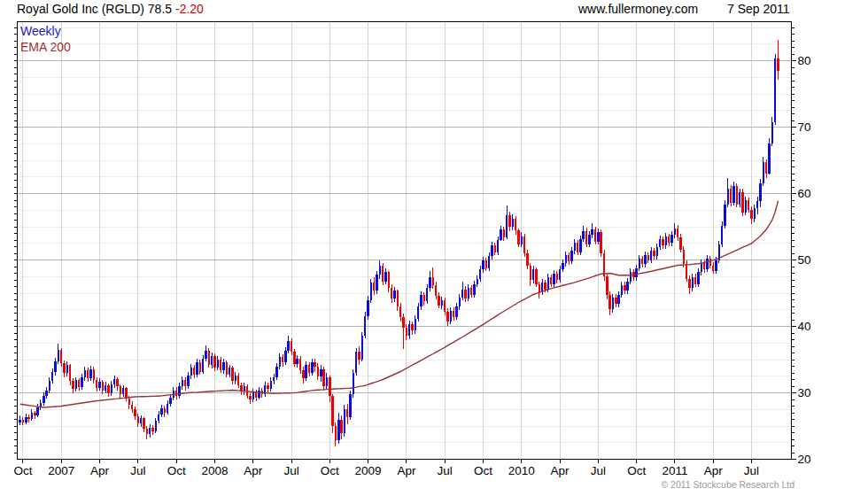  Describe the element at coordinates (675, 471) in the screenshot. I see `x-axis-tick-label: 2011` at that location.